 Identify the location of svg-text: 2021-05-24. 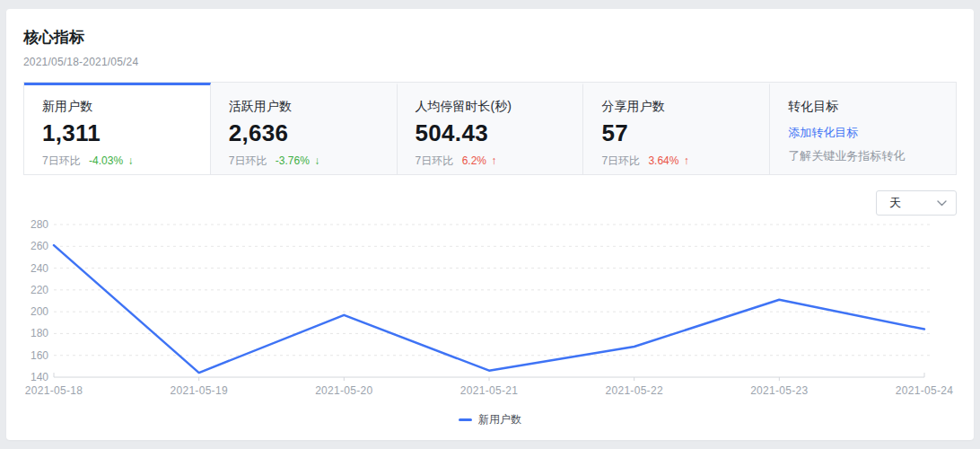
(924, 391).